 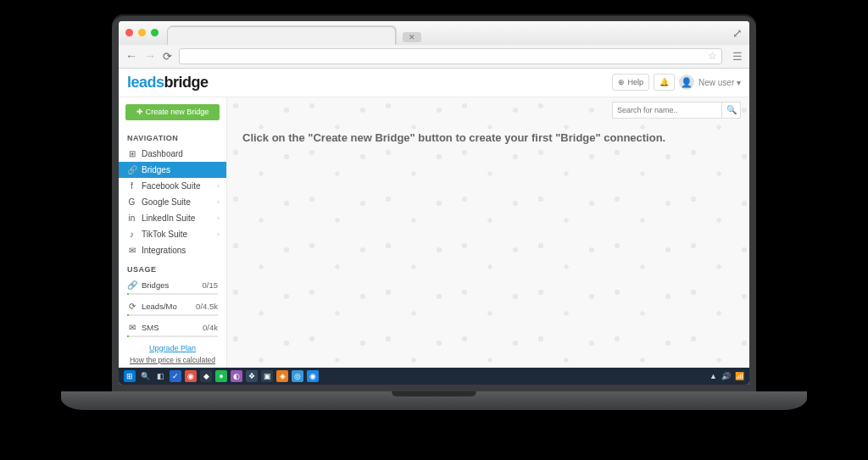 What do you see at coordinates (168, 219) in the screenshot?
I see `nav-label: LinkedIn Suite` at bounding box center [168, 219].